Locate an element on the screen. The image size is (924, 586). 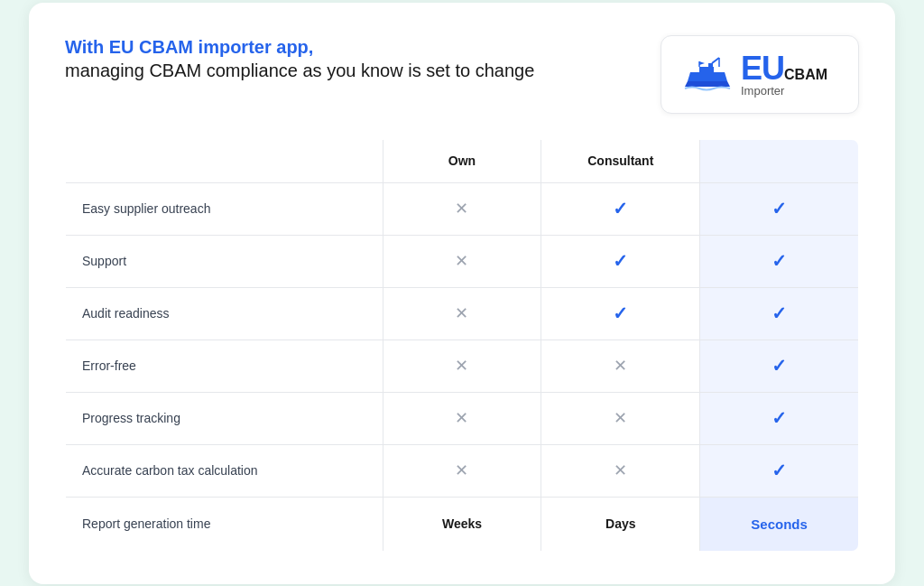
table-row: Easy supplier outreach ✕ ✓ ✓ is located at coordinates (462, 209).